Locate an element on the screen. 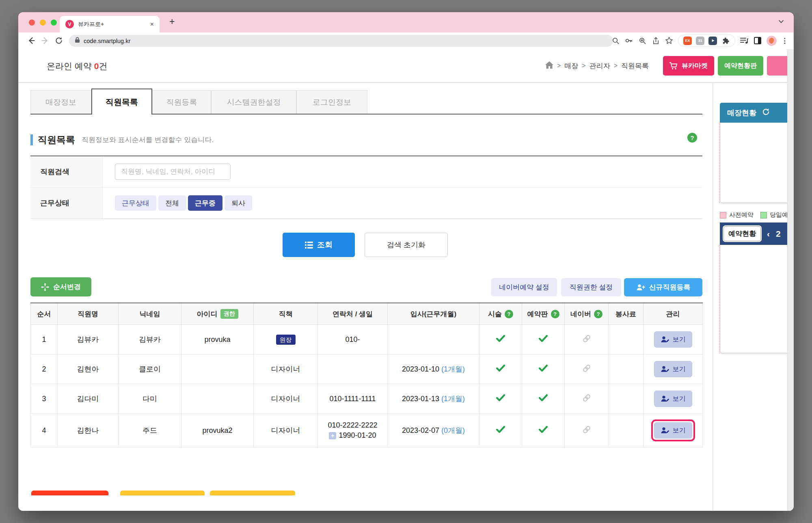 This screenshot has width=812, height=523. share-icon is located at coordinates (656, 41).